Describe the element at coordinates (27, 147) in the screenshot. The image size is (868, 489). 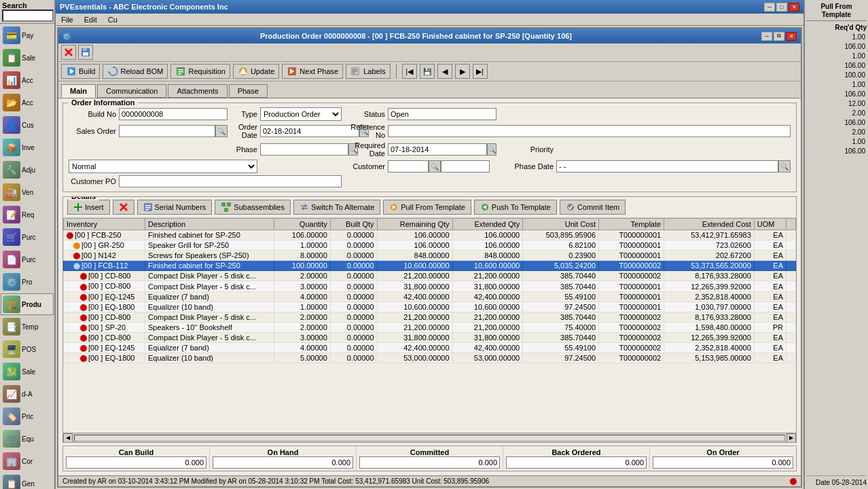
I see `nav-item-inve: 📦 Inve` at that location.